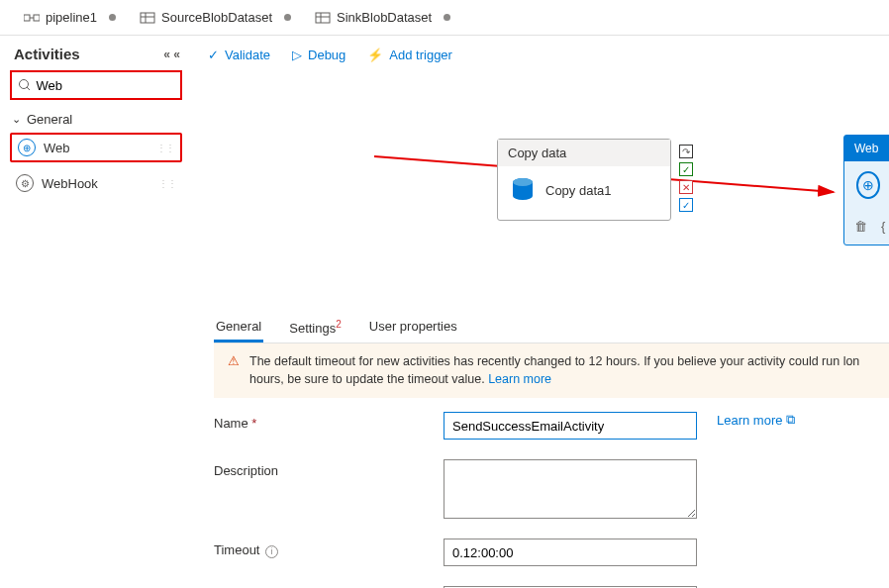 The height and width of the screenshot is (588, 889). I want to click on tab-sink-label: SinkBlobDataset, so click(384, 18).